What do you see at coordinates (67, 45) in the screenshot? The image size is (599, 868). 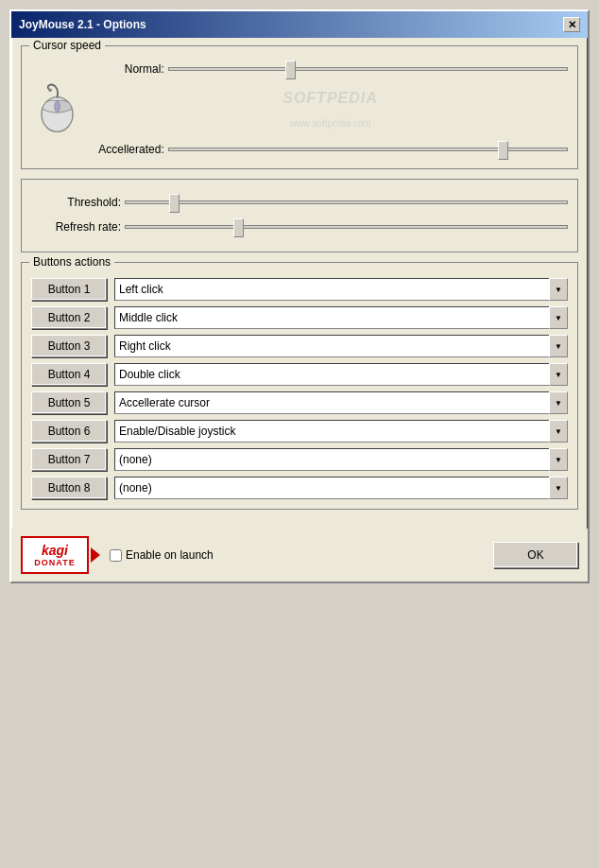 I see `cursor-speed-label: Cursor speed` at bounding box center [67, 45].